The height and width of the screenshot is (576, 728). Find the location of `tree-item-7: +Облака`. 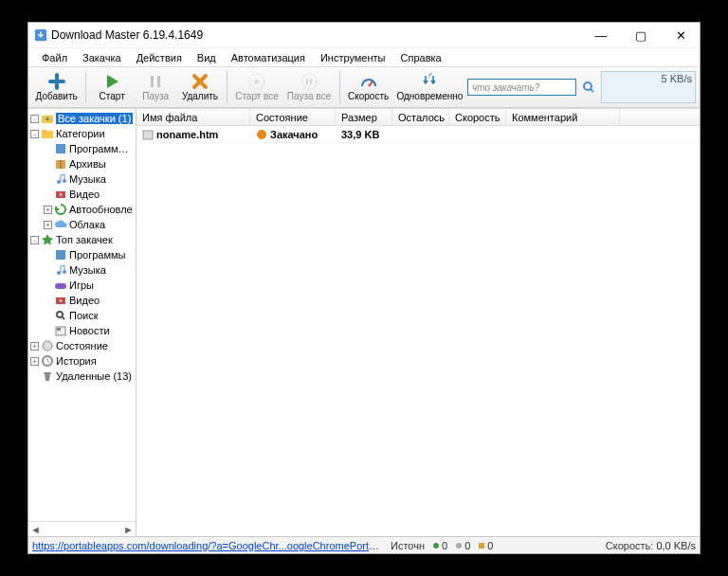

tree-item-7: +Облака is located at coordinates (82, 225).